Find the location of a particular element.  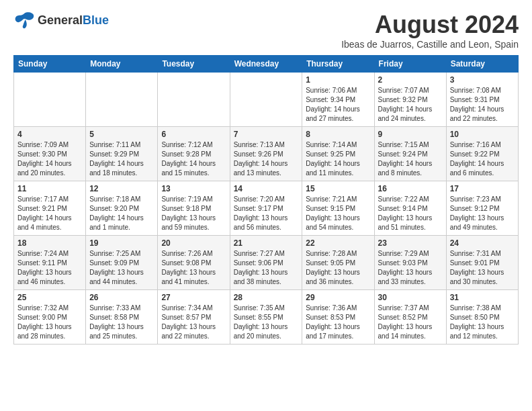

day-number: 27 is located at coordinates (193, 298).